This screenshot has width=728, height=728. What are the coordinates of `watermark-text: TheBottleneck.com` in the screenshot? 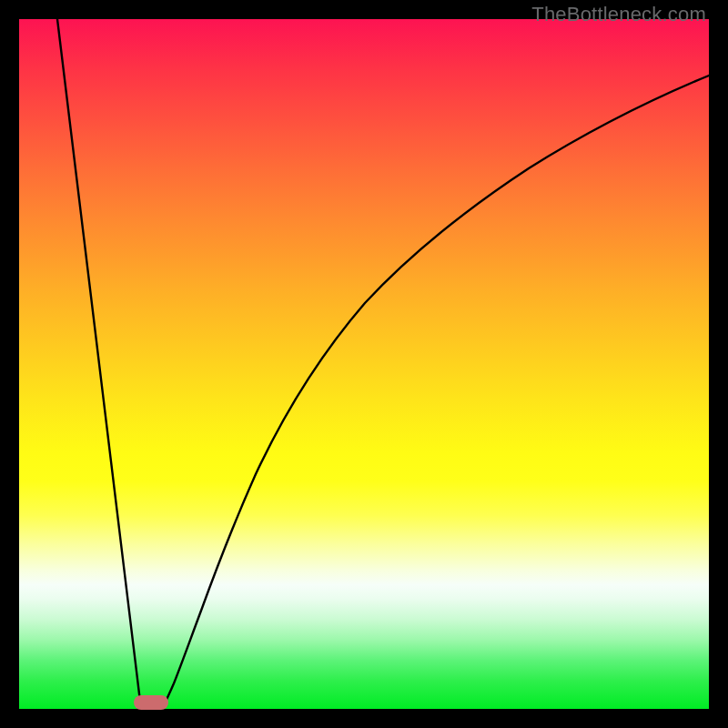 It's located at (619, 15).